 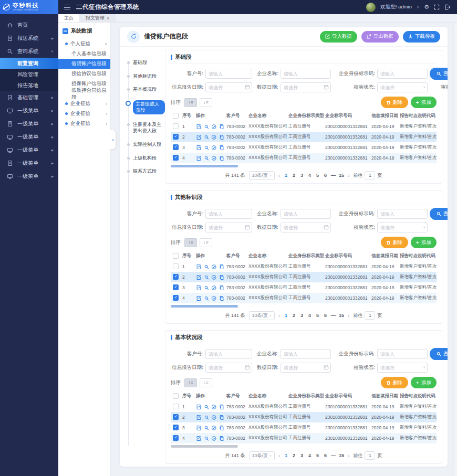 I want to click on sidebar-item-base-mgmt: 基础管理 ▶, so click(x=29, y=98).